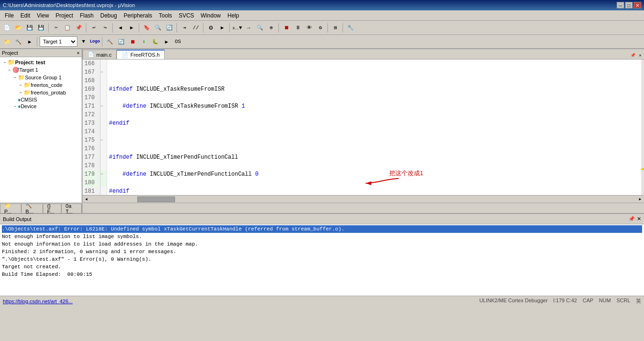 This screenshot has width=644, height=341. What do you see at coordinates (144, 42) in the screenshot?
I see `download-btn: ⬇` at bounding box center [144, 42].